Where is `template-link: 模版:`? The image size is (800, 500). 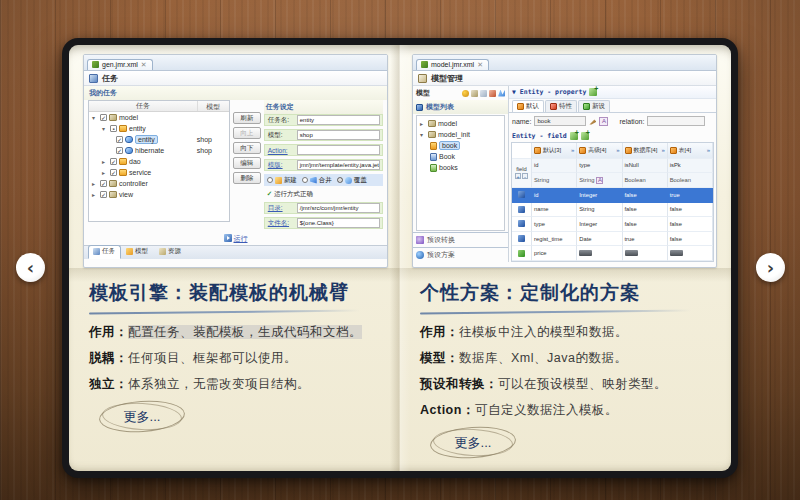
template-link: 模版: is located at coordinates (281, 166).